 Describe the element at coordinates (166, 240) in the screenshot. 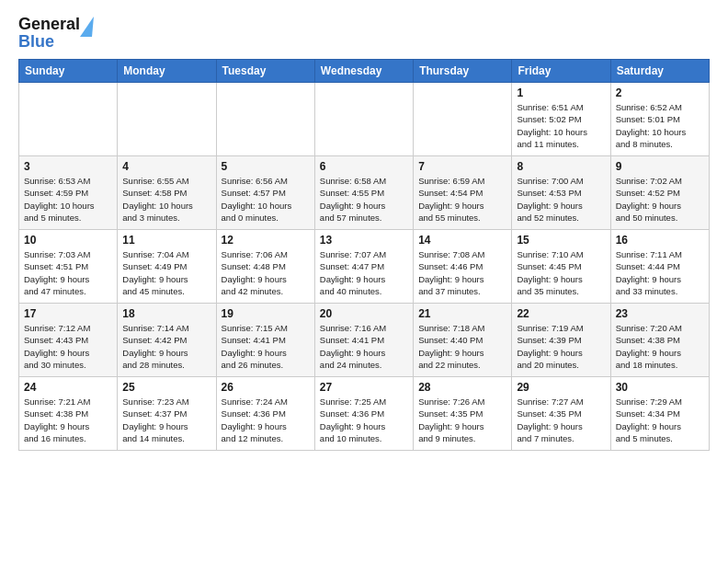

I see `day-number: 11` at that location.